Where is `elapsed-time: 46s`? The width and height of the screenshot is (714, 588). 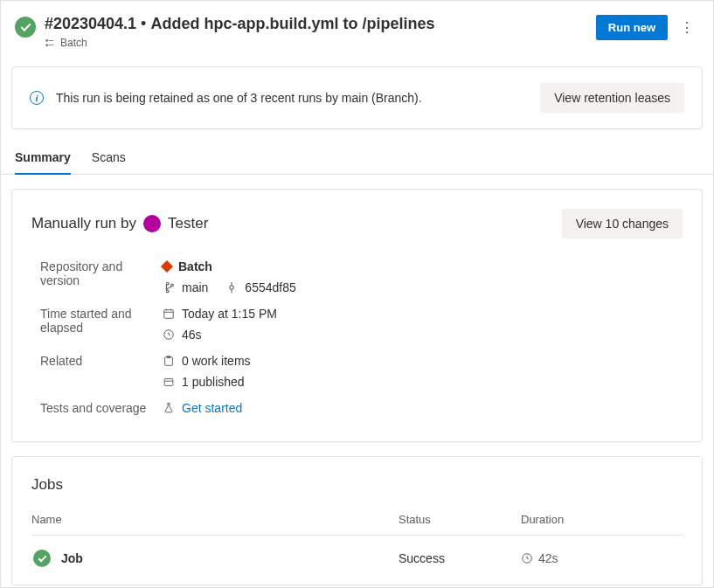 elapsed-time: 46s is located at coordinates (192, 335).